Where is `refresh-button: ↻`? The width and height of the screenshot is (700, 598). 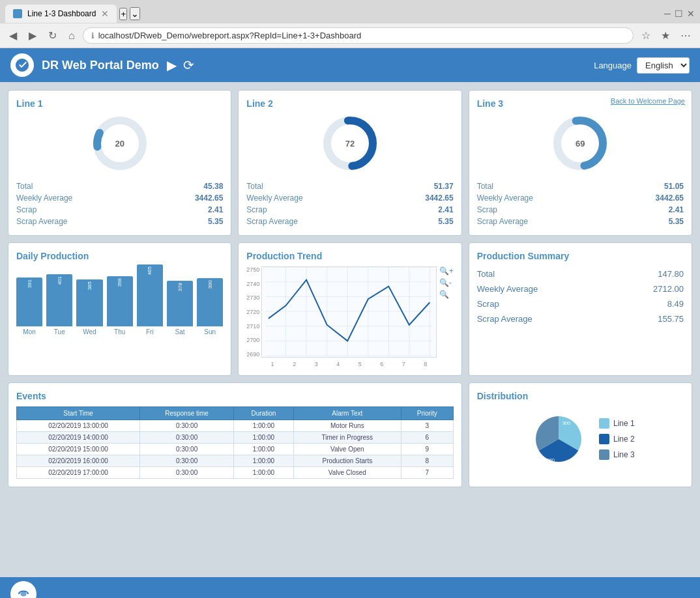 refresh-button: ↻ is located at coordinates (52, 35).